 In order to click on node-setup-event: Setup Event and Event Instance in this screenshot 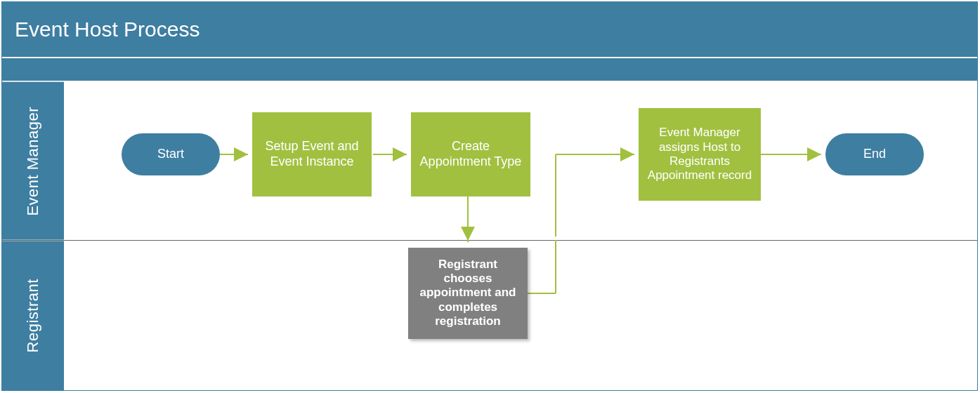, I will do `click(312, 154)`.